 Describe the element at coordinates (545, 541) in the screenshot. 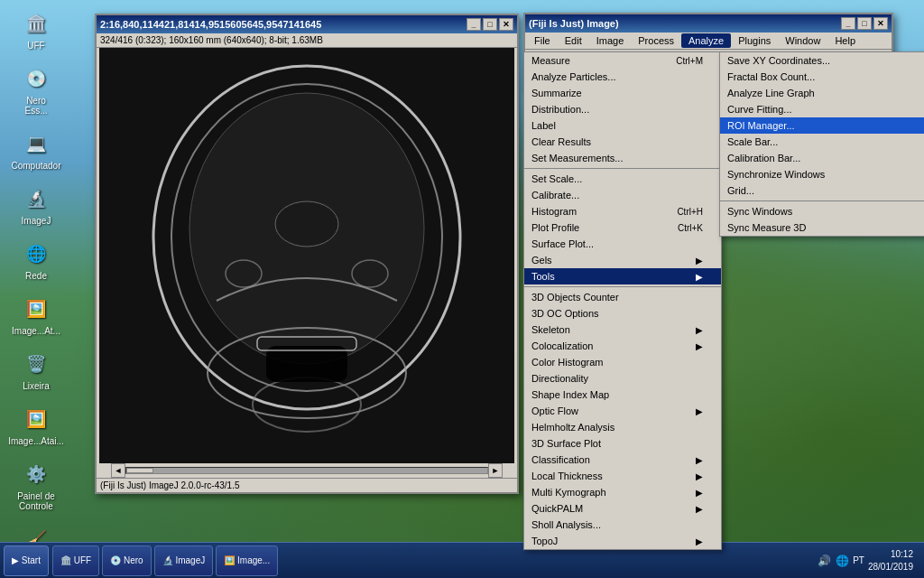

I see `menu-topoj-label: TopoJ` at that location.